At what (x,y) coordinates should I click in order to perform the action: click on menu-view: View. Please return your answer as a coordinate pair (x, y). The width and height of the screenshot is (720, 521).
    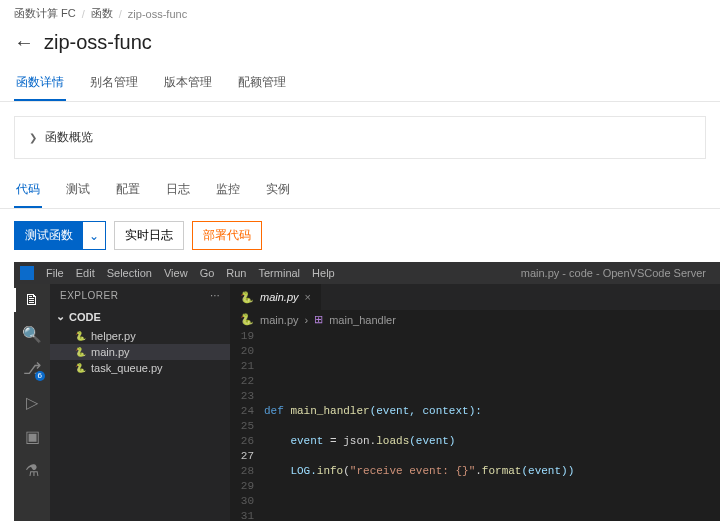
    Looking at the image, I should click on (176, 273).